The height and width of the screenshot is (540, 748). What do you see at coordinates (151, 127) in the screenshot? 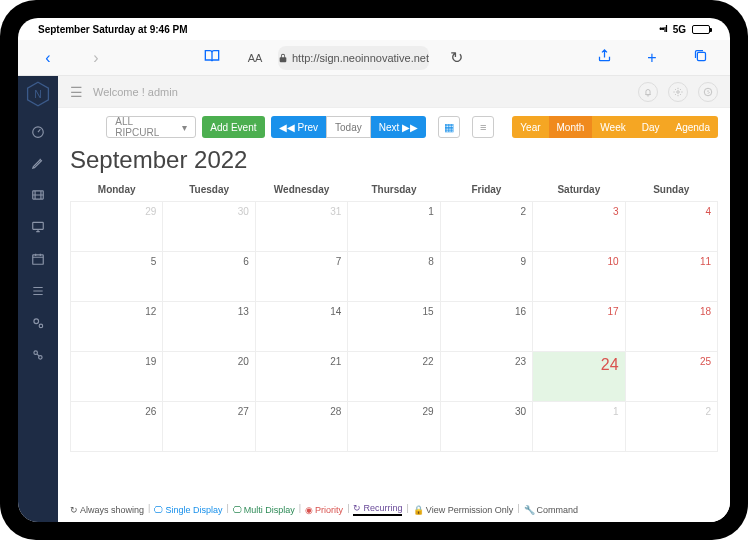
I see `filter-dropdown: ALL RIPCURL ▾` at bounding box center [151, 127].